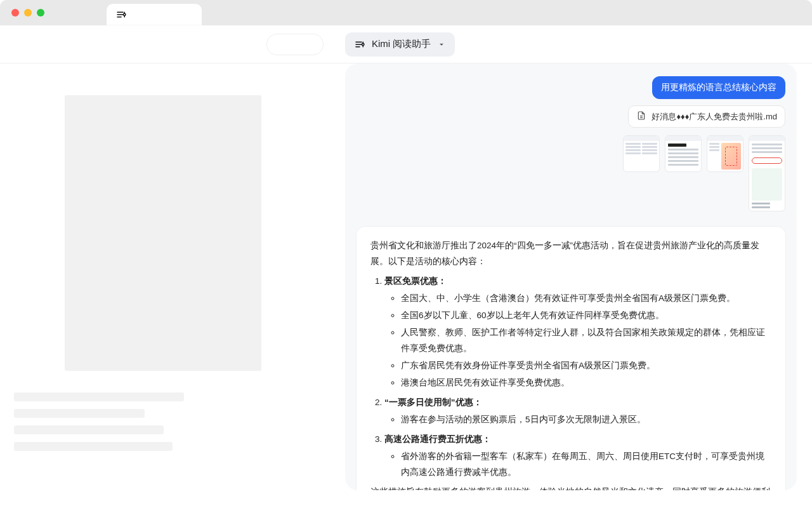 This screenshot has width=812, height=508. Describe the element at coordinates (578, 411) in the screenshot. I see `answer-item: “一票多日使用制”优惠： 游客在参与活动的景区购票后，5日内可多次无限制进入景区…` at that location.